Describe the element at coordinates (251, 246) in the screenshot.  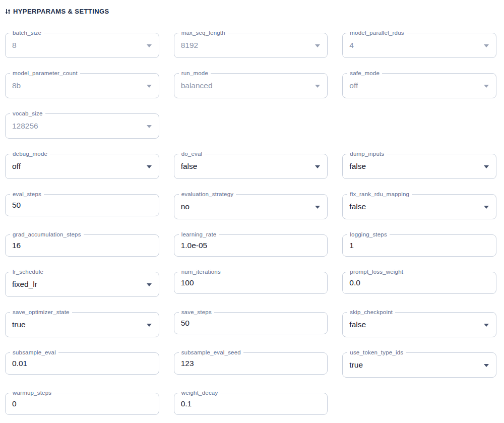
I see `input-learning_rate` at that location.